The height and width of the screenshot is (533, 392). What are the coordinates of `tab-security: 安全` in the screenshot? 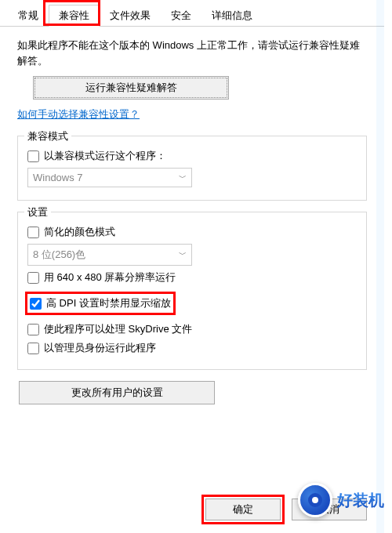 It's located at (181, 16).